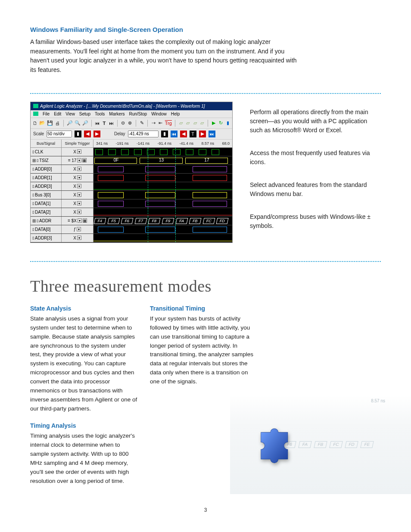 The width and height of the screenshot is (411, 532). Describe the element at coordinates (120, 134) in the screenshot. I see `delay-label: Delay` at that location.